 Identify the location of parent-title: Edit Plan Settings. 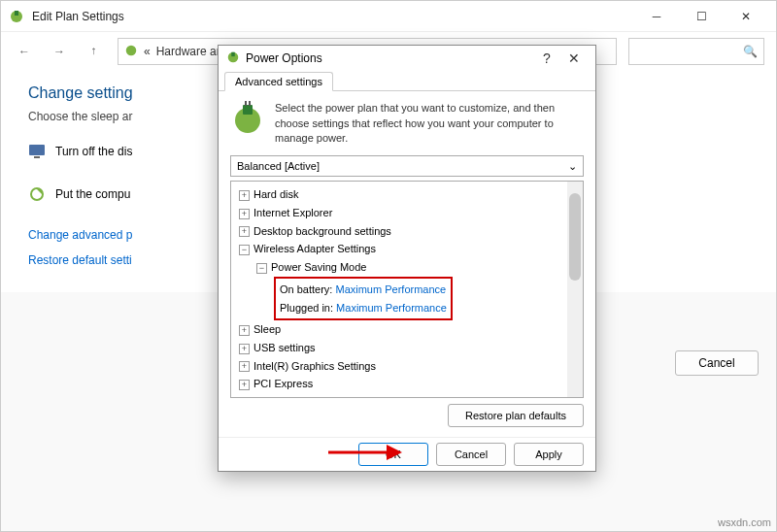
(333, 17).